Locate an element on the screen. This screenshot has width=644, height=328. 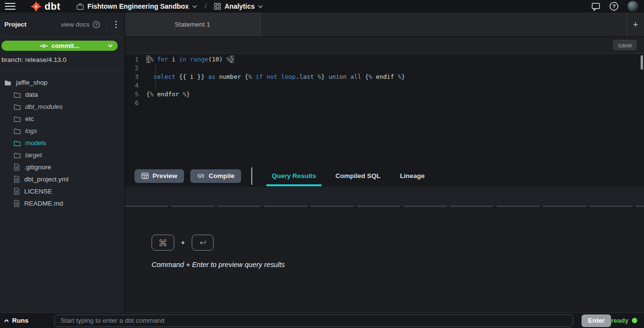
folder-open-icon is located at coordinates (8, 83).